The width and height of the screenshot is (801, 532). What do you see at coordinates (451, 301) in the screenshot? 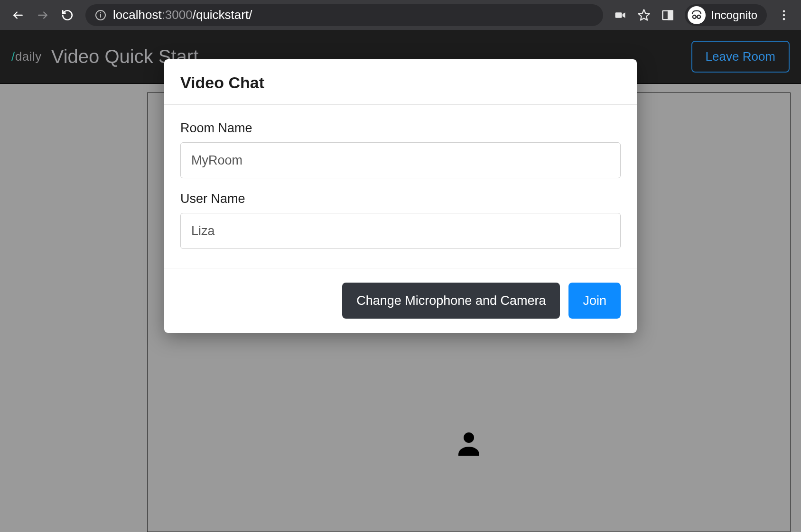
I see `change-devices-button: Change Microphone and Camera` at bounding box center [451, 301].